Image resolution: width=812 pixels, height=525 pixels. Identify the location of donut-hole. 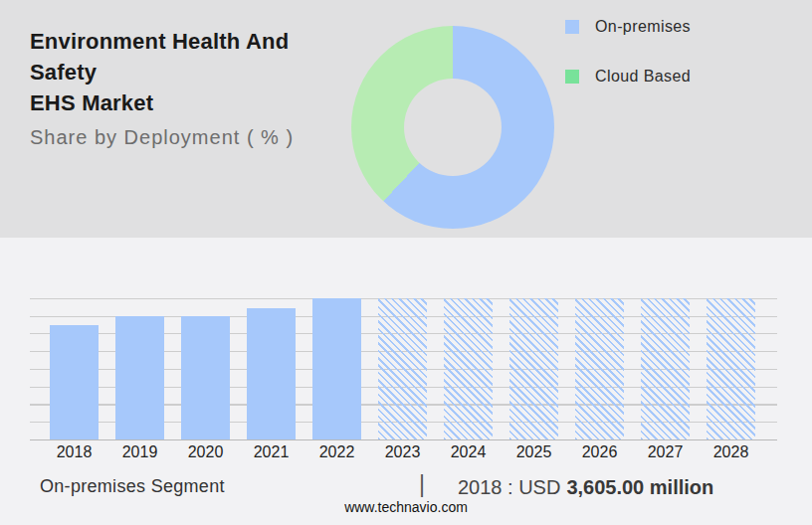
(453, 127).